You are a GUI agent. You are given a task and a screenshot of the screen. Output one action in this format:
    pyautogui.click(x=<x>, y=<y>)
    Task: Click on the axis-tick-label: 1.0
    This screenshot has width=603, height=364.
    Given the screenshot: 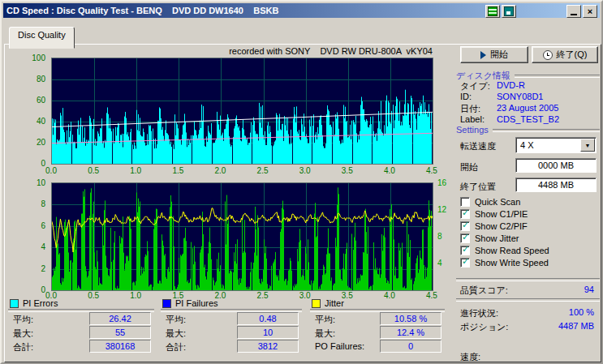 What is the action you would take?
    pyautogui.click(x=136, y=170)
    